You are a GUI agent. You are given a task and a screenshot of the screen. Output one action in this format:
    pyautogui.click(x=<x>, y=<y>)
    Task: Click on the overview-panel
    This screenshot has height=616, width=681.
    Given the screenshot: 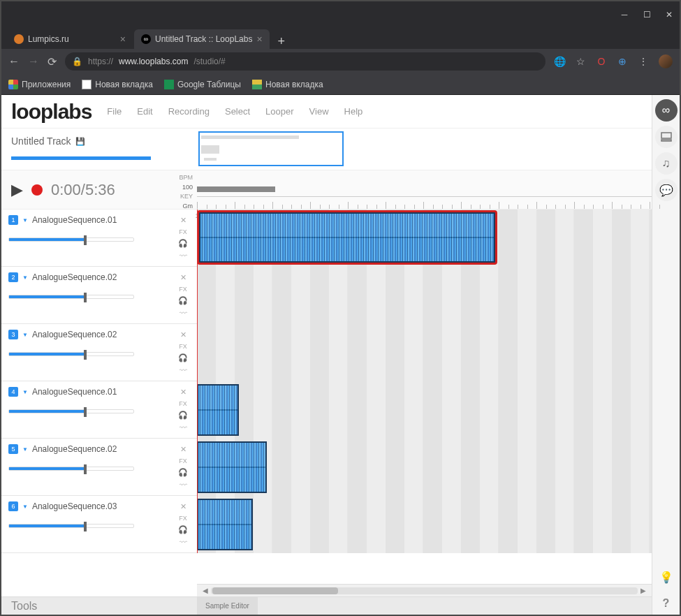 What is the action you would take?
    pyautogui.click(x=425, y=149)
    